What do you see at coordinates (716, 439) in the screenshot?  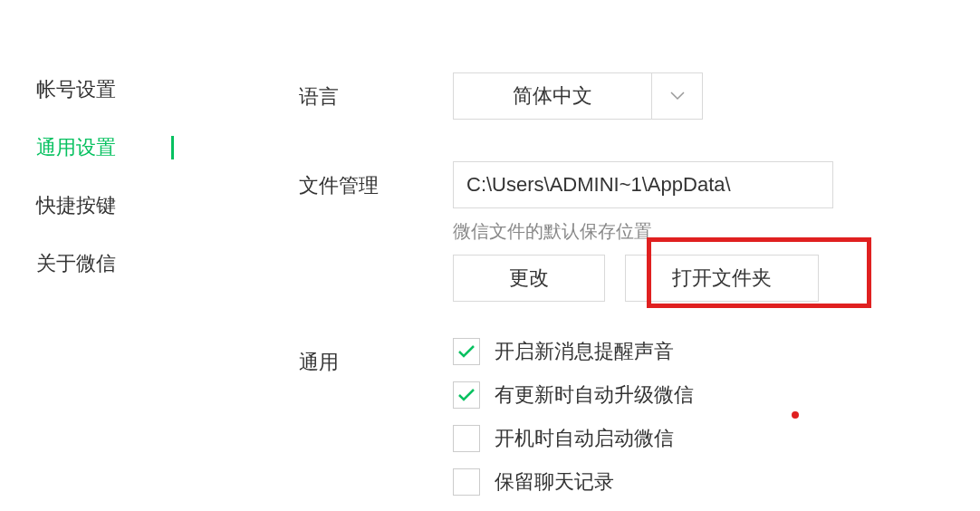 I see `option-auto-start: 开机时自动启动微信` at bounding box center [716, 439].